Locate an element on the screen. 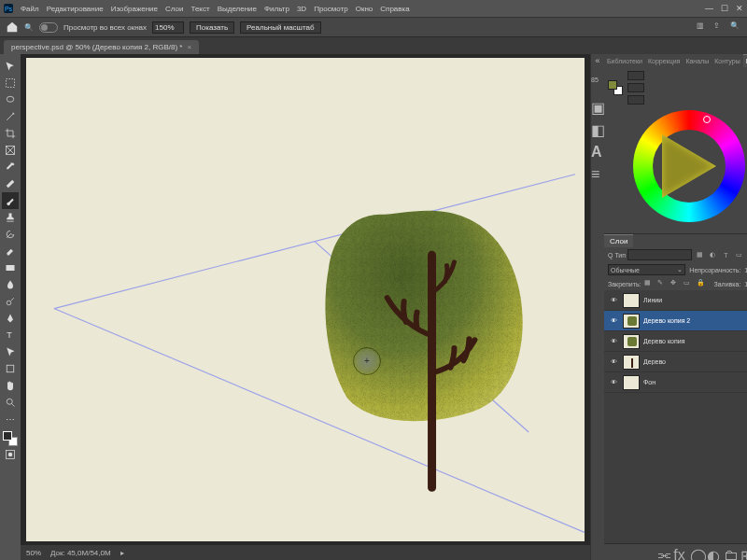  menu-item: Фильтр is located at coordinates (276, 9).